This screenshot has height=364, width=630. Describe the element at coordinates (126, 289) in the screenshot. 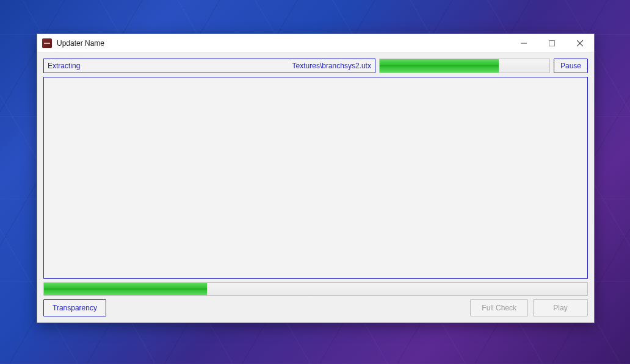

I see `overall-progress-fill` at that location.